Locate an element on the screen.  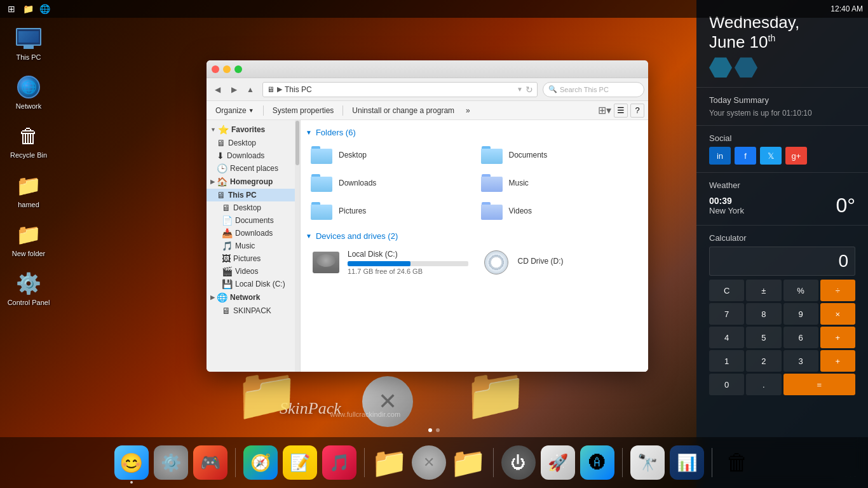
sidebar-item-desktop: 🖥 Desktop is located at coordinates (253, 143).